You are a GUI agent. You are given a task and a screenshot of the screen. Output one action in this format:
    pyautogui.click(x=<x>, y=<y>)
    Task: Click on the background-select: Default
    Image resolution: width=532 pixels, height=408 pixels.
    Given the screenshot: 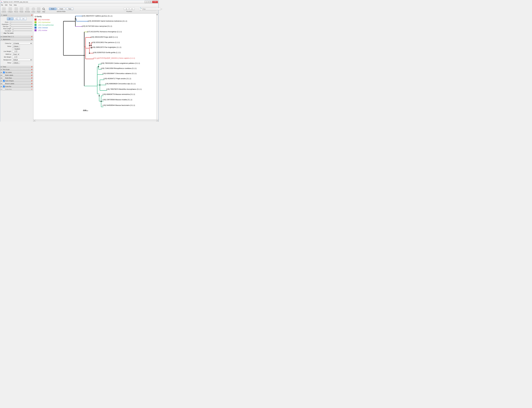 What is the action you would take?
    pyautogui.click(x=22, y=60)
    